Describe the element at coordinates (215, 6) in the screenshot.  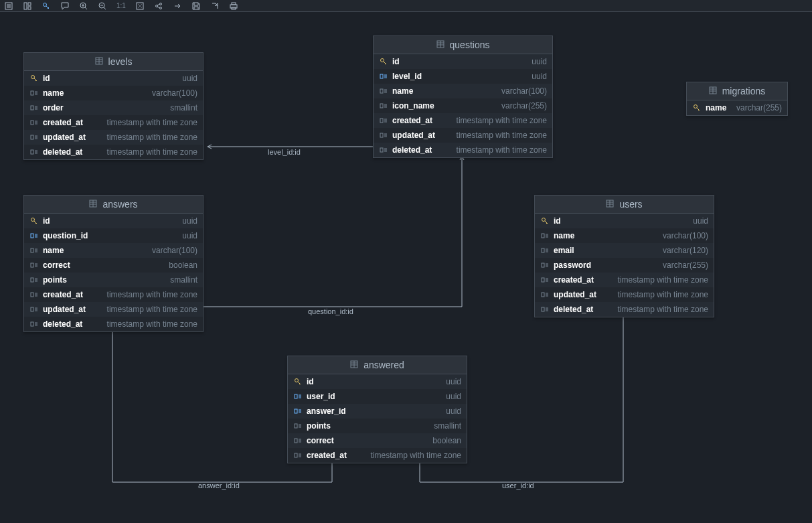
I see `export-icon` at that location.